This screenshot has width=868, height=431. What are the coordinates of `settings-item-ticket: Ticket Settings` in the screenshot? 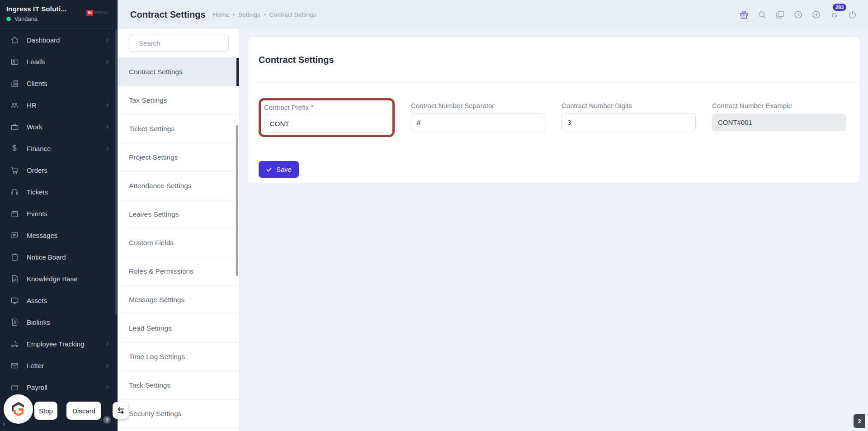 It's located at (178, 129).